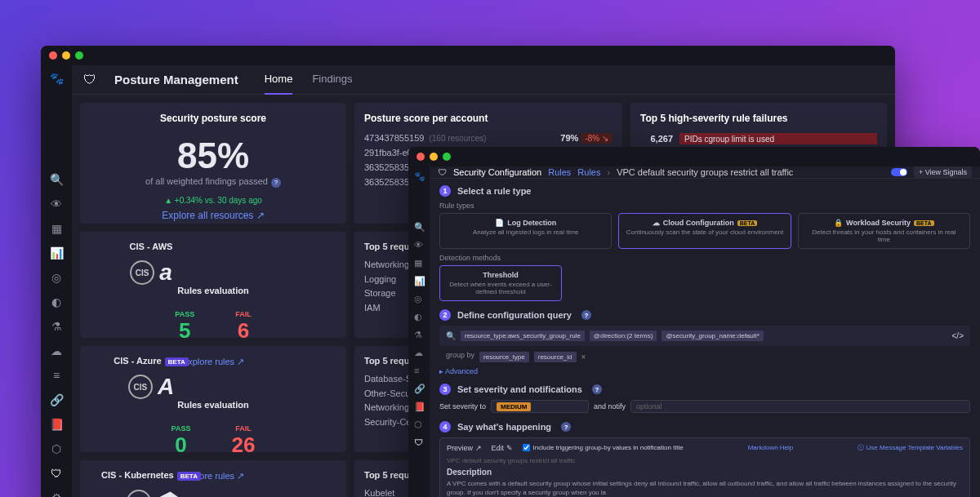 The width and height of the screenshot is (980, 497). What do you see at coordinates (705, 460) in the screenshot?
I see `title-input: VPC default security groups restrict all…` at bounding box center [705, 460].